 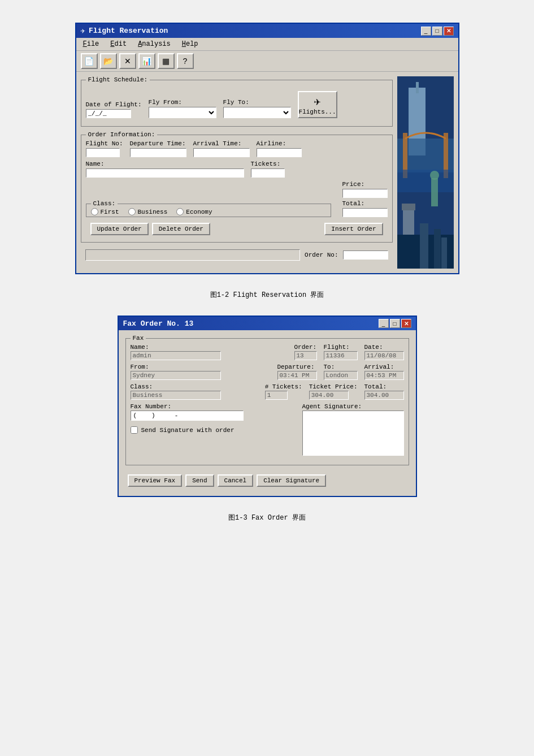 I want to click on fax-departure-group: Departure:, so click(x=297, y=372).